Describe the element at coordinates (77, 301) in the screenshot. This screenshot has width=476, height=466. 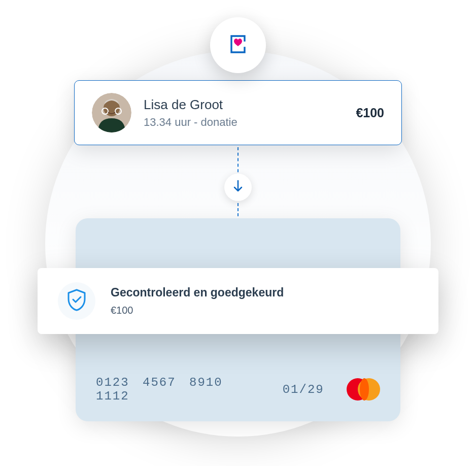
I see `shield-check-icon` at that location.